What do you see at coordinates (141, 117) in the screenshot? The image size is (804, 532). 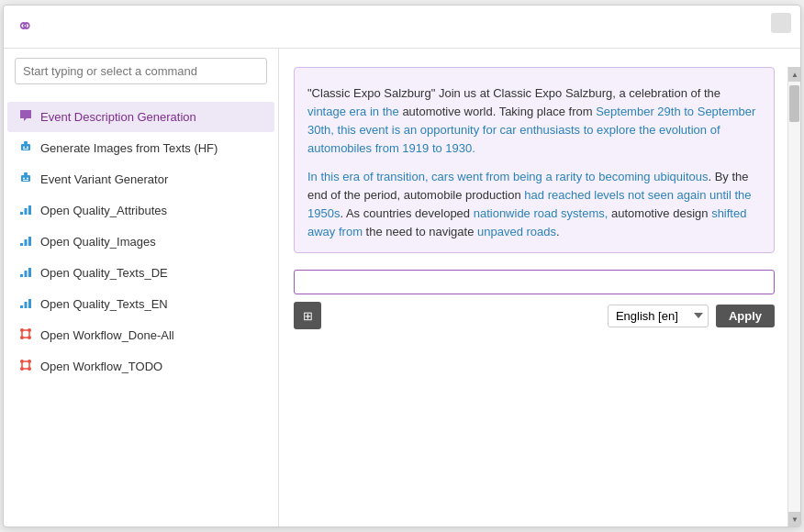 I see `action-item-event-desc: Event Description Generation` at bounding box center [141, 117].